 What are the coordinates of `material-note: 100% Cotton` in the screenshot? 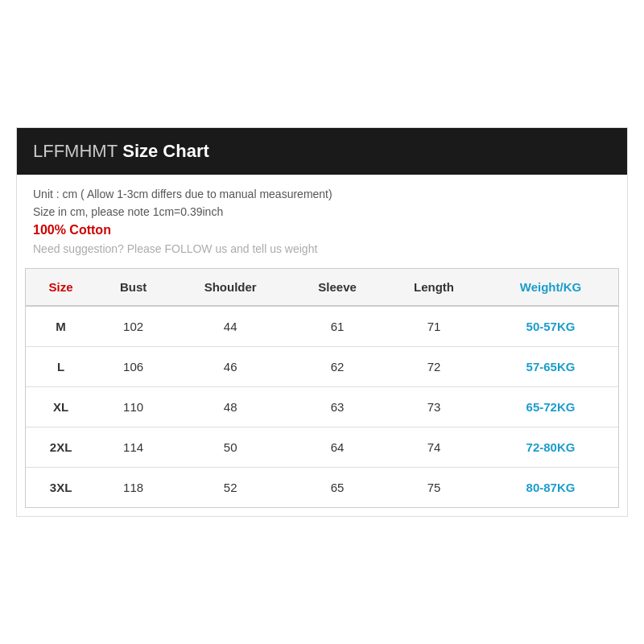 It's located at (322, 230).